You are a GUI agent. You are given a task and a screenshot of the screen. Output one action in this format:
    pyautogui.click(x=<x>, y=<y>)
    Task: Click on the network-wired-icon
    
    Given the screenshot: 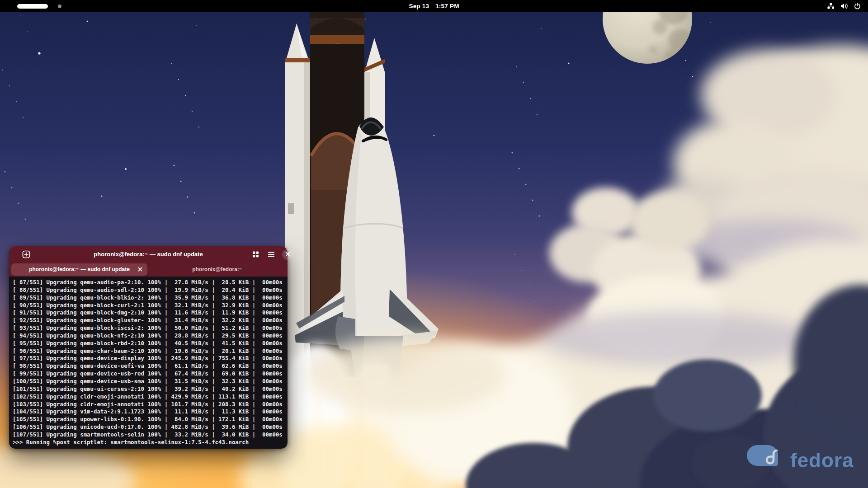 What is the action you would take?
    pyautogui.click(x=831, y=6)
    